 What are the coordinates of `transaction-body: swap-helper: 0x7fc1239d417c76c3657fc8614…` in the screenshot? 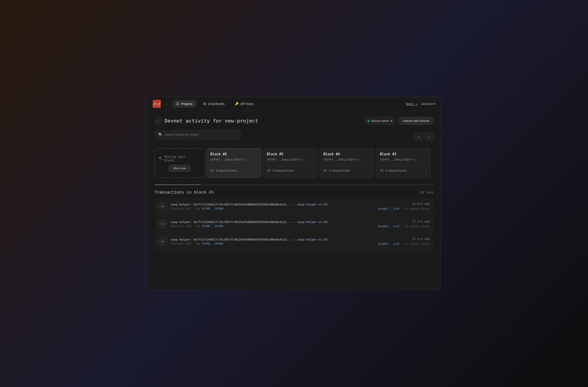 It's located at (273, 224).